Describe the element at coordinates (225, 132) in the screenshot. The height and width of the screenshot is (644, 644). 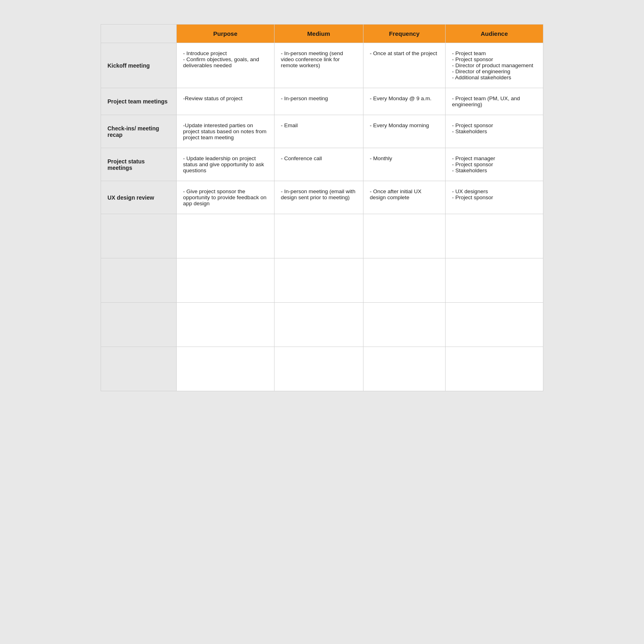
I see `row-purpose-cell: -Update interested parties on project st…` at that location.